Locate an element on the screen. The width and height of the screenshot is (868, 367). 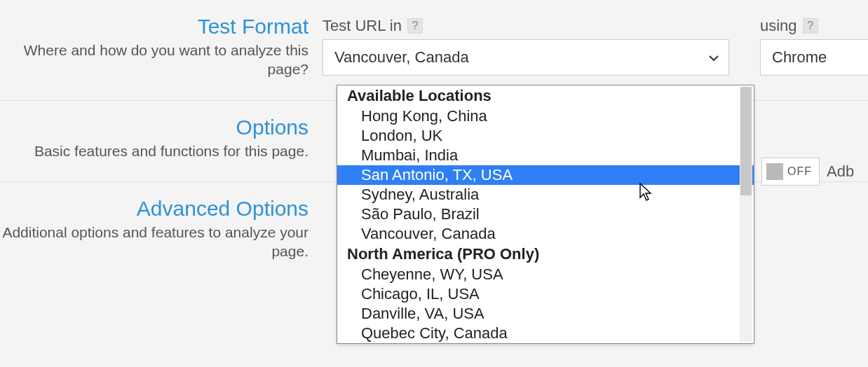
adblock-toggle: OFF is located at coordinates (791, 172).